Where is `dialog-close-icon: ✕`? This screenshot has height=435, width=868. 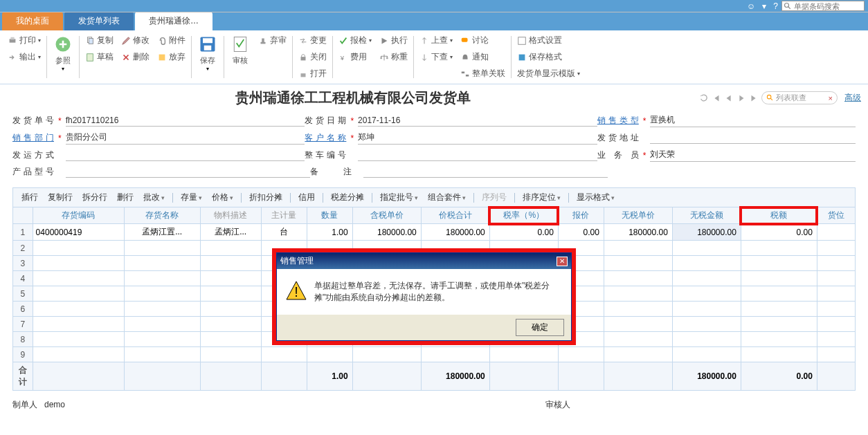
dialog-close-icon: ✕ is located at coordinates (562, 261).